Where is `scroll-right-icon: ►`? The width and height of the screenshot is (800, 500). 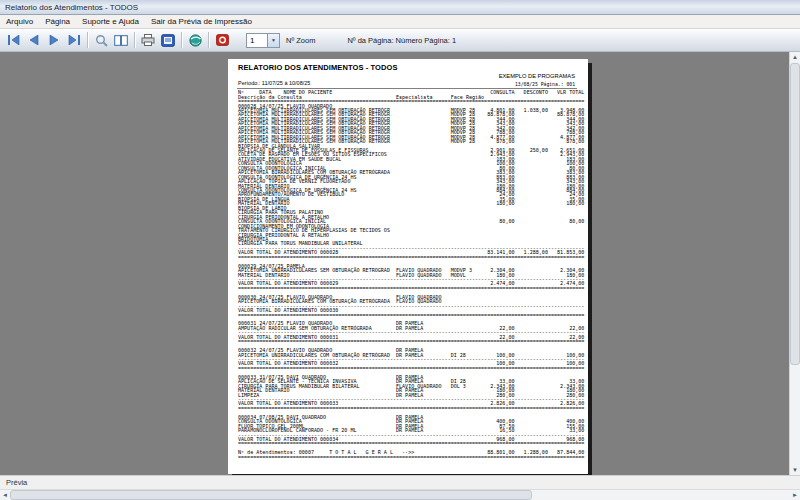
scroll-right-icon: ► is located at coordinates (795, 495).